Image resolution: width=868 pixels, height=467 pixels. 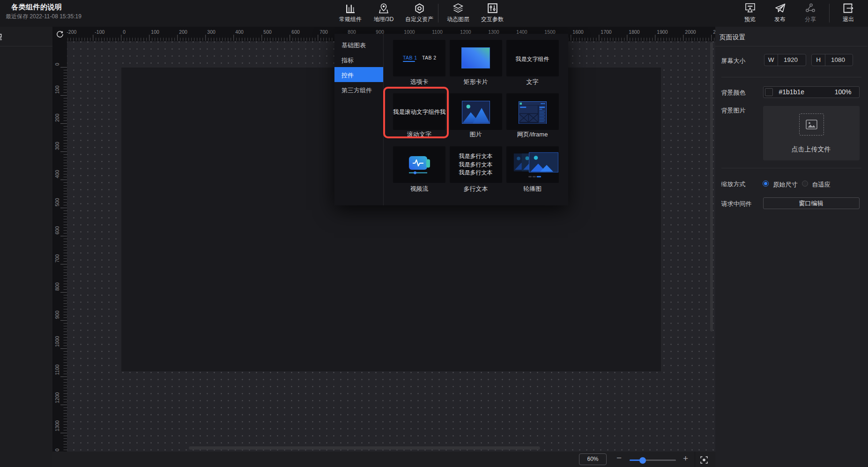 I want to click on svg-text: -100, so click(x=99, y=32).